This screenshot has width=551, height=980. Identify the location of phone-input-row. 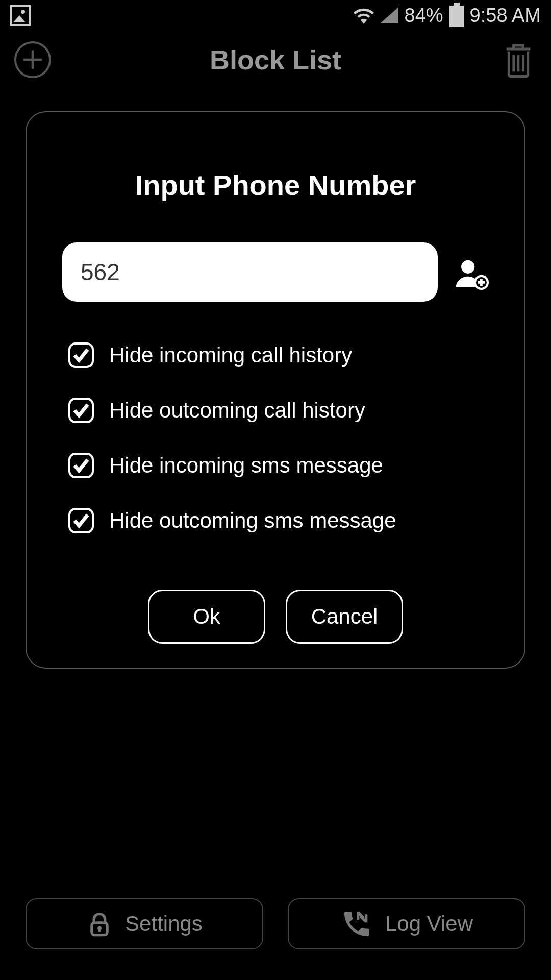
(276, 272).